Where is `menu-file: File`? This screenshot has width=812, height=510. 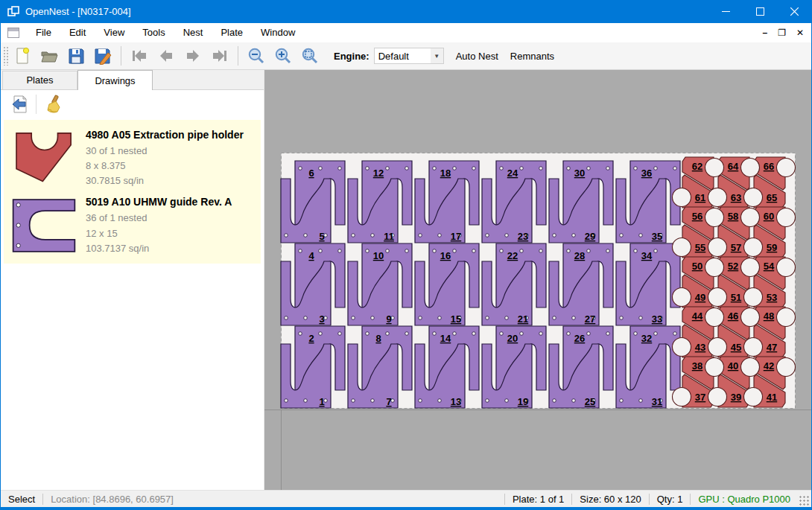 menu-file: File is located at coordinates (43, 33).